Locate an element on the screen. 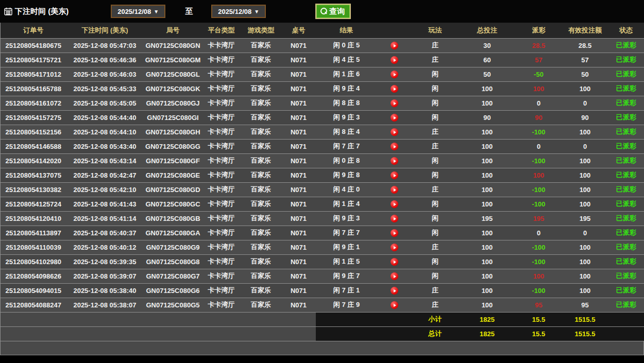 This screenshot has height=363, width=644. payout-cell: 28.5 is located at coordinates (539, 45).